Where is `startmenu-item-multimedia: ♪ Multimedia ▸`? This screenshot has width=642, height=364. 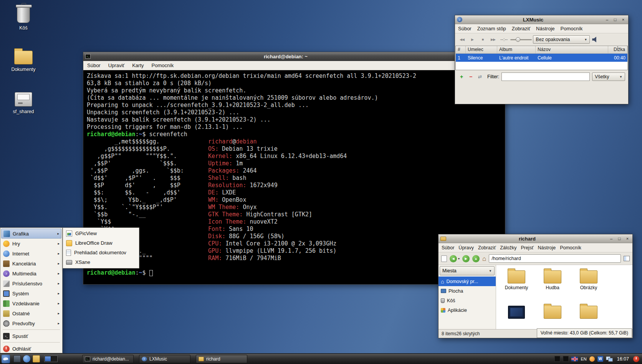 startmenu-item-multimedia: ♪ Multimedia ▸ is located at coordinates (31, 273).